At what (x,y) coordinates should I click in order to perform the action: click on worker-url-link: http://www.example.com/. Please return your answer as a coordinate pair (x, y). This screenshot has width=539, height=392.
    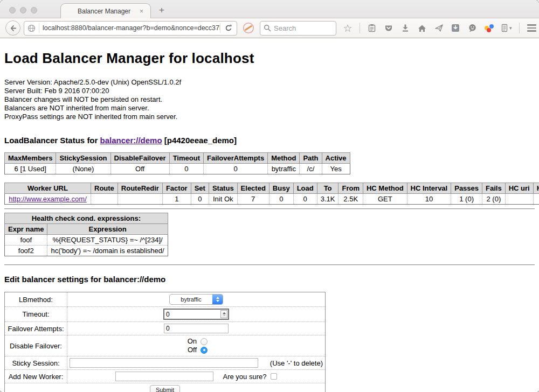
    Looking at the image, I should click on (47, 199).